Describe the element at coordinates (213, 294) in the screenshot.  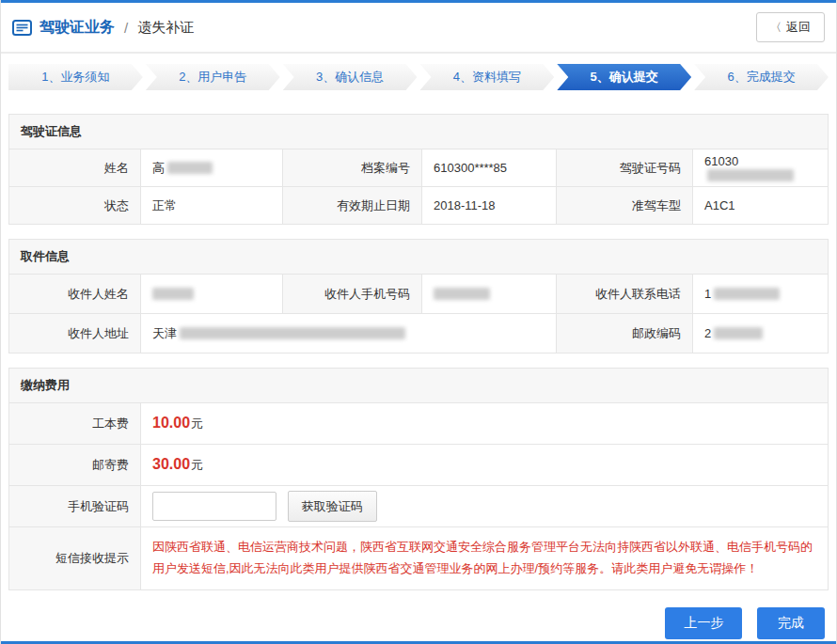
I see `recipient-name-value` at that location.